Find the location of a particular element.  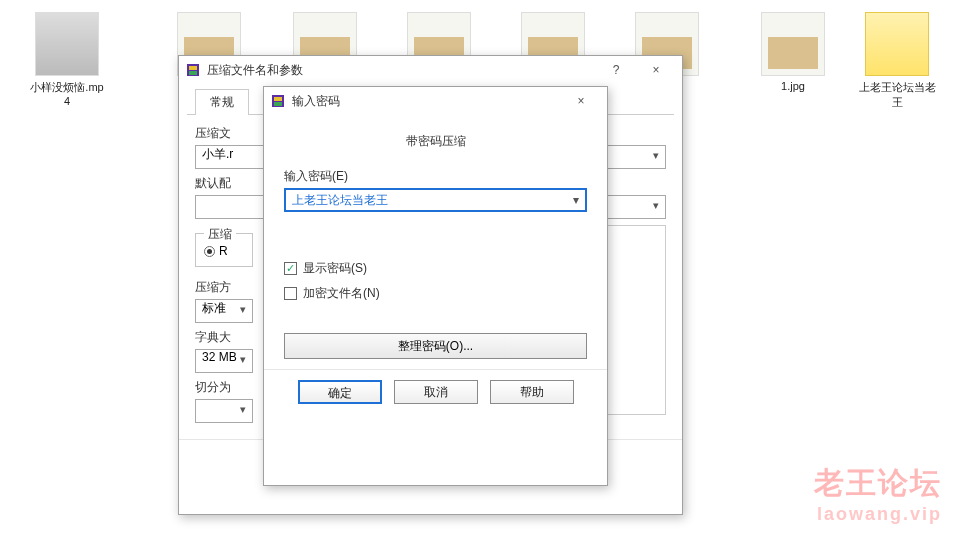

video-thumbnail-icon is located at coordinates (67, 44).